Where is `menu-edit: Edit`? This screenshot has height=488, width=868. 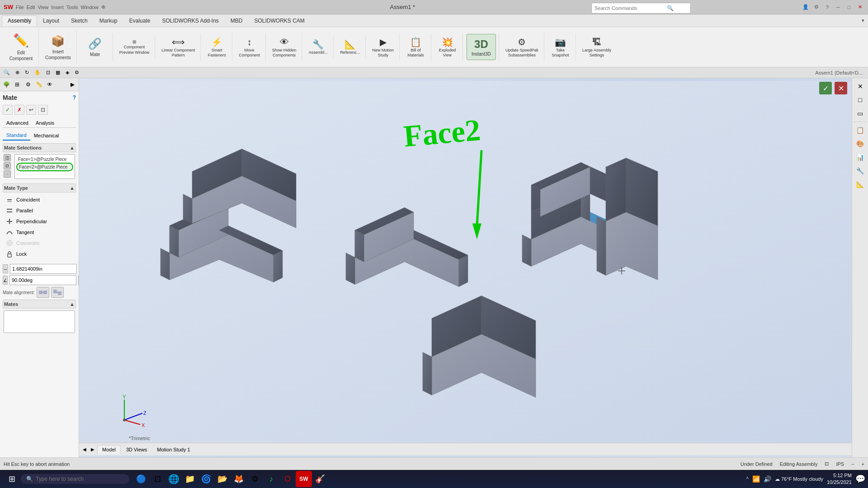
menu-edit: Edit is located at coordinates (31, 7).